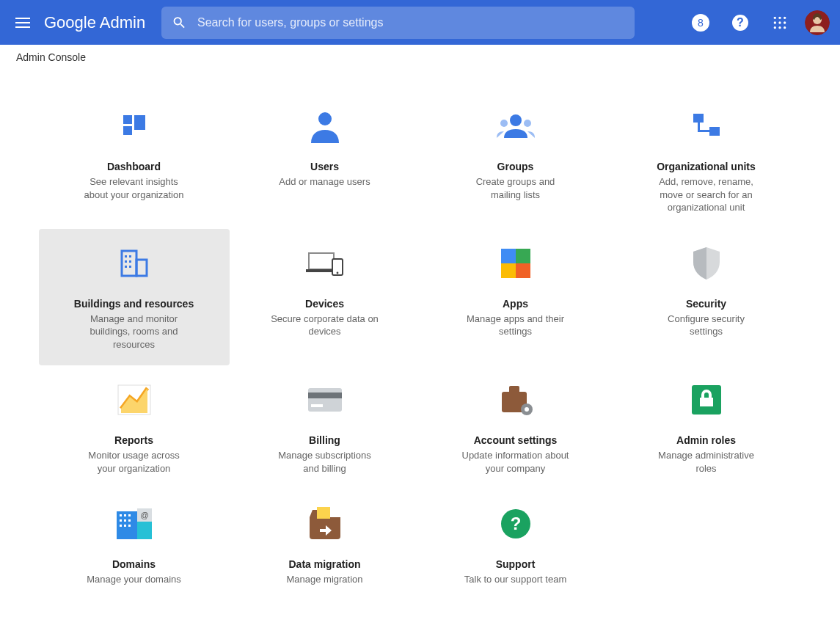 The image size is (840, 639). I want to click on logo-text: Google Admin, so click(95, 23).